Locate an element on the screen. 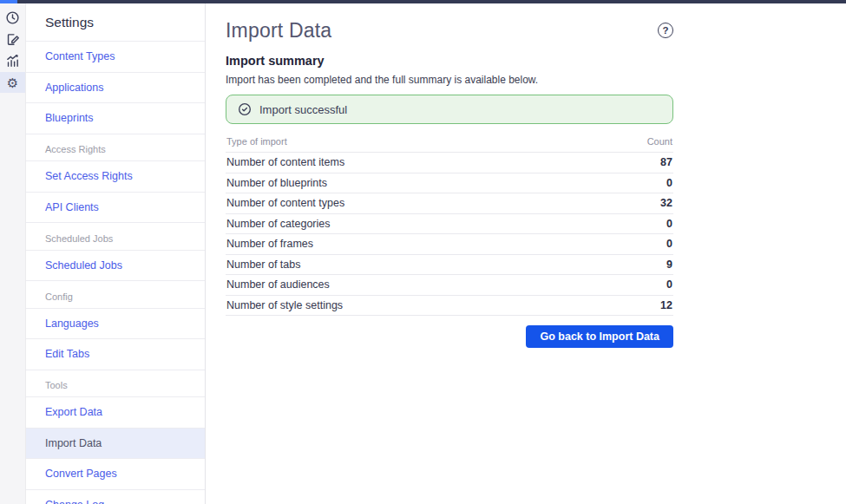 The width and height of the screenshot is (846, 504). sidebar-item-set-access-rights: Set Access Rights is located at coordinates (115, 177).